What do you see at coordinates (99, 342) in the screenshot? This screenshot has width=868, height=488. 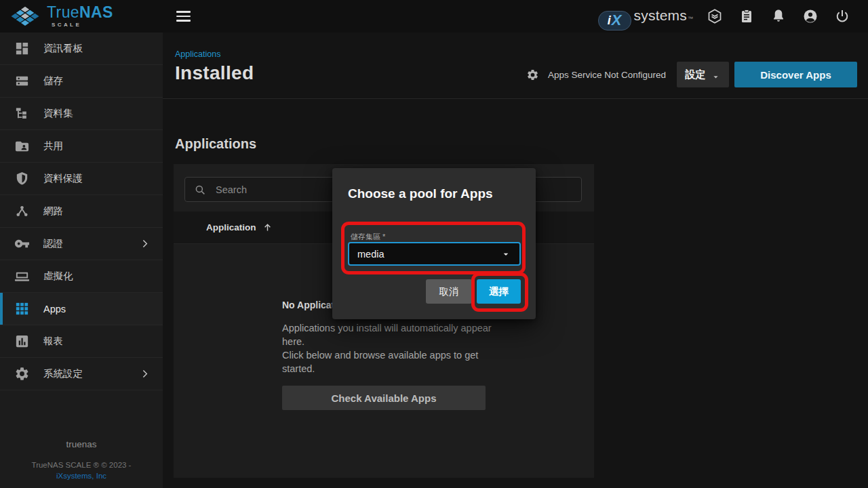 I see `sidebar-item-label: 報表` at bounding box center [99, 342].